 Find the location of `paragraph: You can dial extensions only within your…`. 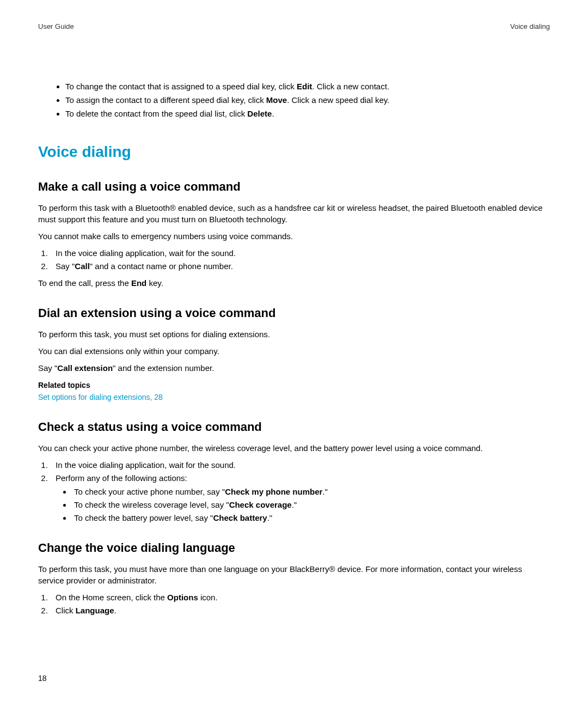

paragraph: You can dial extensions only within your… is located at coordinates (294, 351).